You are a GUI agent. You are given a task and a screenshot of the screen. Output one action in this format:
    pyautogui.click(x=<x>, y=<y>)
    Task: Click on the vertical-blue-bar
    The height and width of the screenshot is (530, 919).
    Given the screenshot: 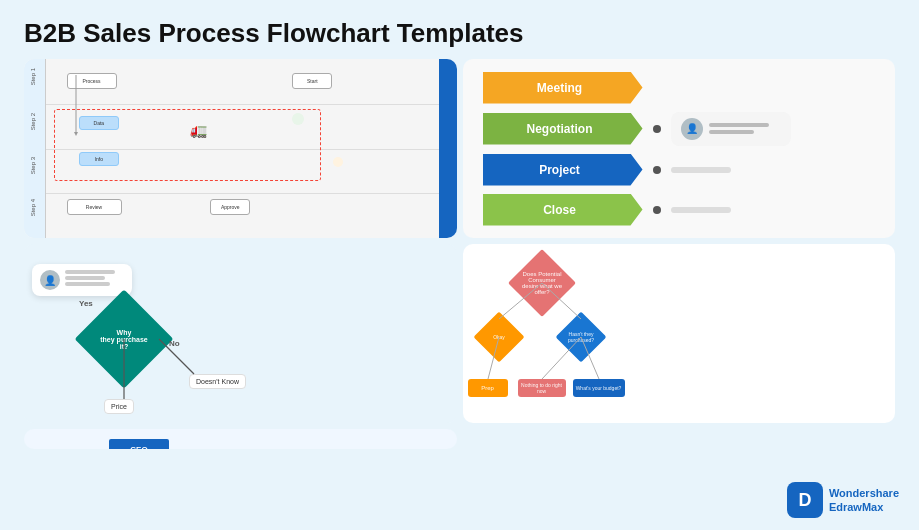 What is the action you would take?
    pyautogui.click(x=448, y=148)
    